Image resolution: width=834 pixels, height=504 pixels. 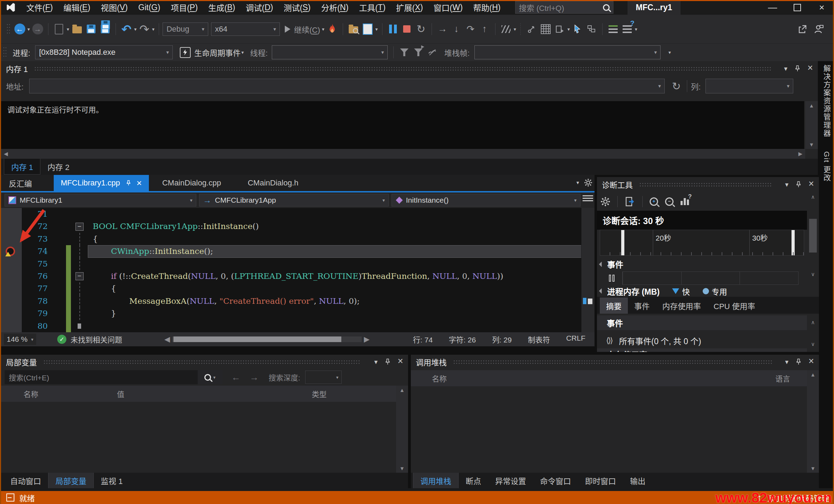 What do you see at coordinates (819, 29) in the screenshot?
I see `feedback-icon` at bounding box center [819, 29].